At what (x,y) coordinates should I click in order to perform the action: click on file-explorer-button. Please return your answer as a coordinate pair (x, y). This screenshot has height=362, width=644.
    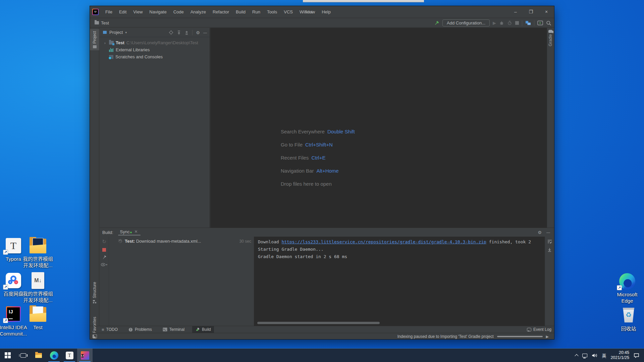
    Looking at the image, I should click on (39, 355).